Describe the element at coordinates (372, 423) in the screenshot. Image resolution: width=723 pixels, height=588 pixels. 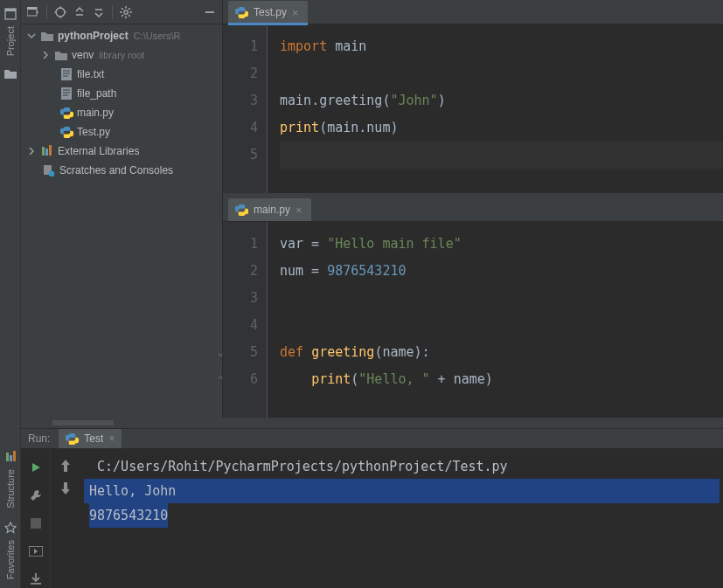
I see `horizontal-splitter` at that location.